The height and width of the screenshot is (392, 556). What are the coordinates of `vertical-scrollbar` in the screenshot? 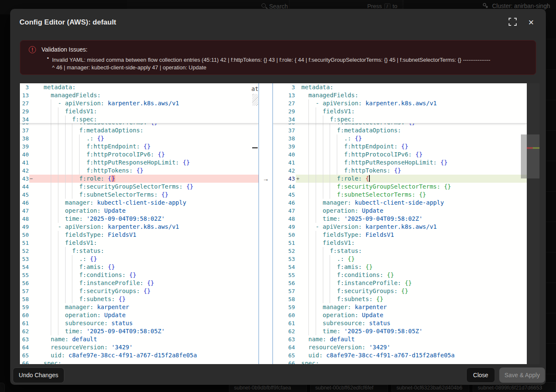 It's located at (524, 156).